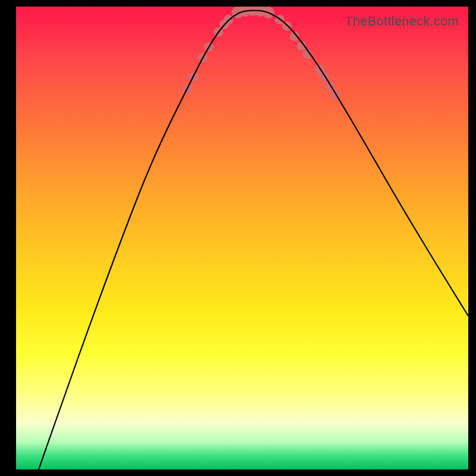 Image resolution: width=476 pixels, height=476 pixels. I want to click on data-marker, so click(287, 26).